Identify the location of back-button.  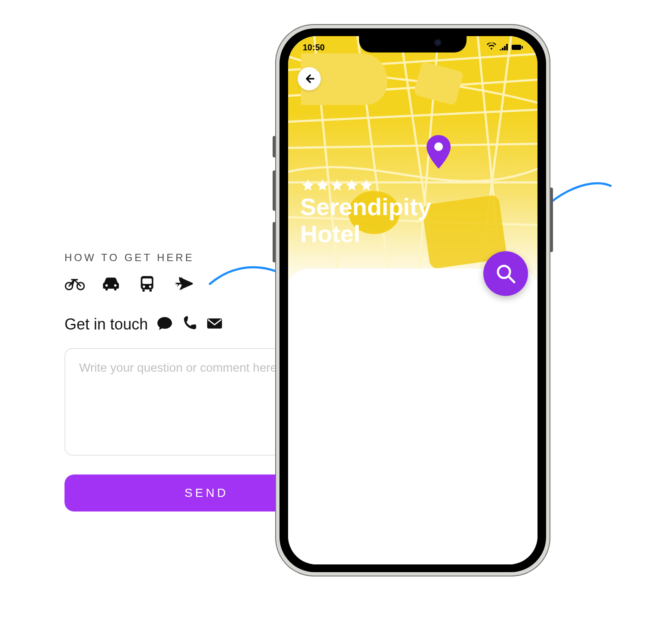
(309, 79).